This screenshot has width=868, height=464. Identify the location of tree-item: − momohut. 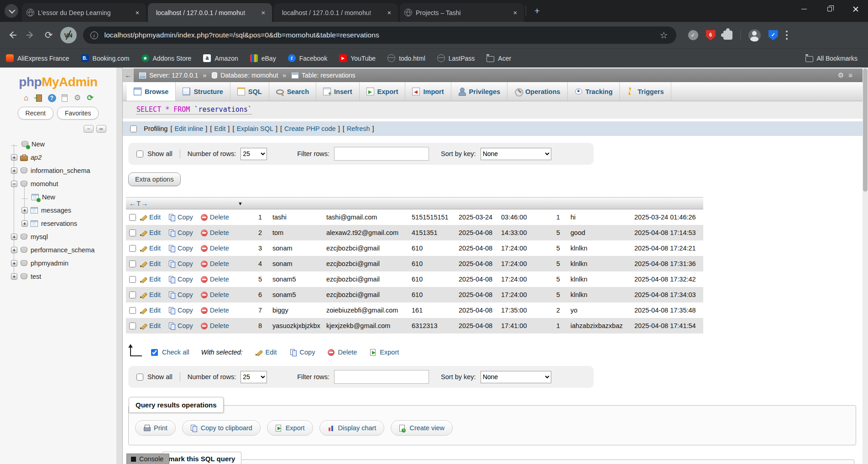
(58, 183).